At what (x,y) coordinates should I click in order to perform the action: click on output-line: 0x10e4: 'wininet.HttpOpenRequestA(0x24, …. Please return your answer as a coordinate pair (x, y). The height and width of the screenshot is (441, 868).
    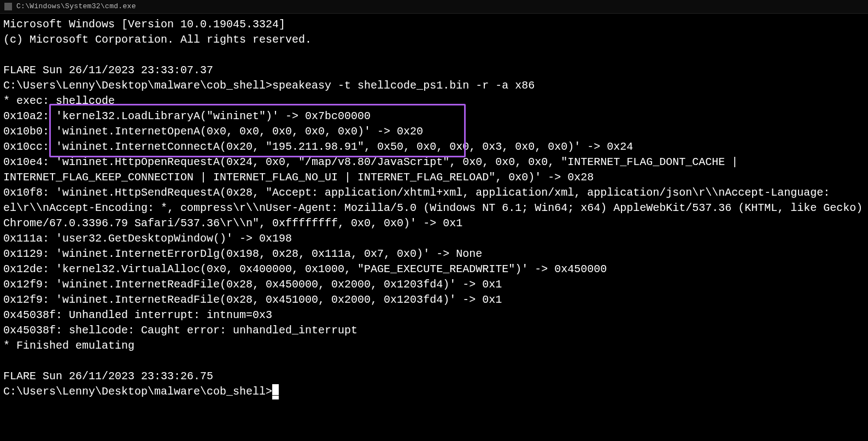
    Looking at the image, I should click on (374, 169).